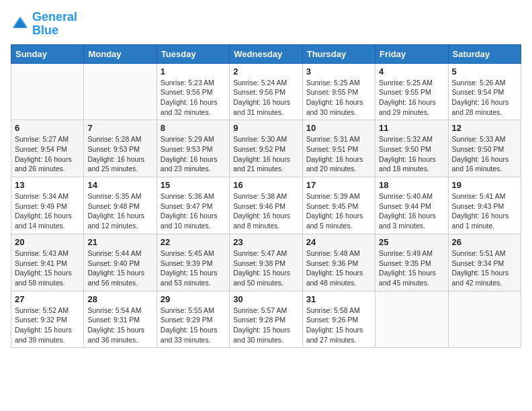 The height and width of the screenshot is (411, 532). Describe the element at coordinates (339, 54) in the screenshot. I see `weekday-thursday: Thursday` at that location.